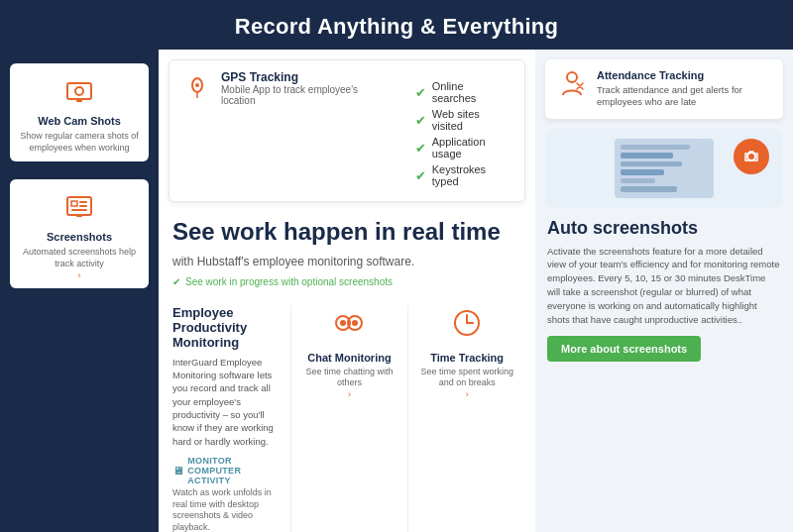 This screenshot has width=793, height=532. I want to click on time-tracking-description: See time spent working and on breaks, so click(467, 378).